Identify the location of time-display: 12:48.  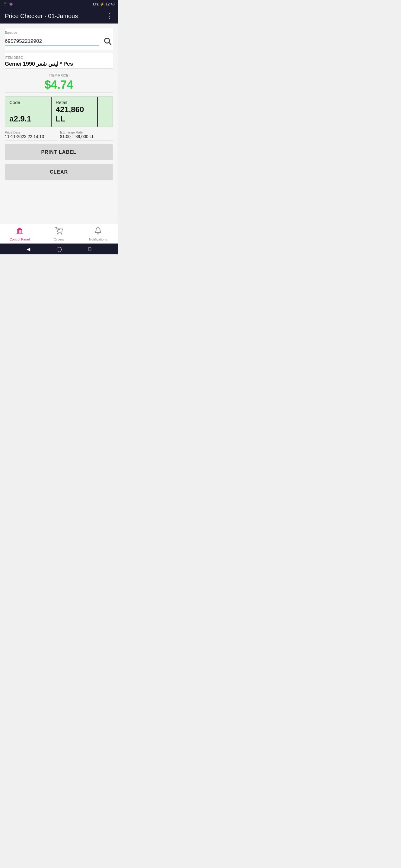
(110, 4).